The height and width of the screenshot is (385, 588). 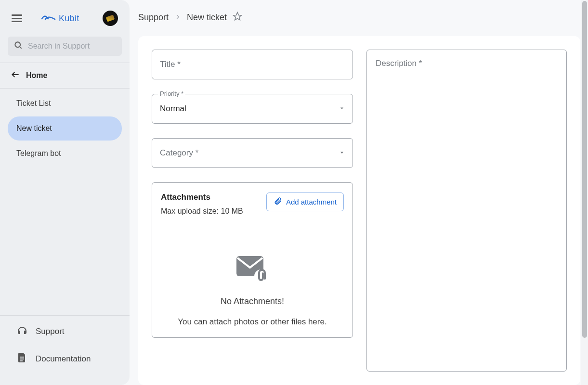 What do you see at coordinates (252, 322) in the screenshot?
I see `attachments-empty-hint: You can attach photos or other files her…` at bounding box center [252, 322].